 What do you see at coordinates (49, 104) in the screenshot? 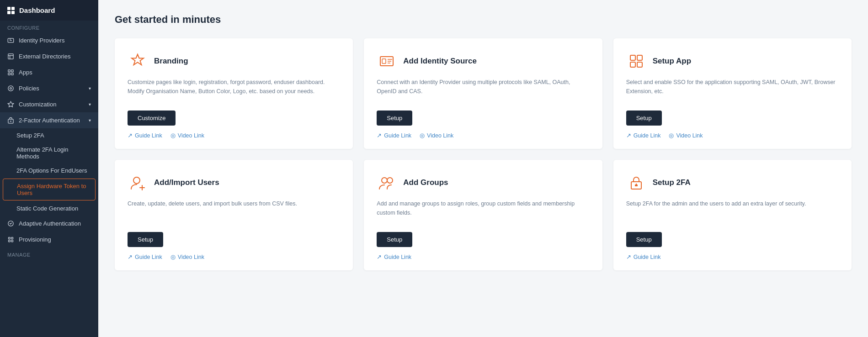
I see `sidebar-item-customization: Customization ▾` at bounding box center [49, 104].